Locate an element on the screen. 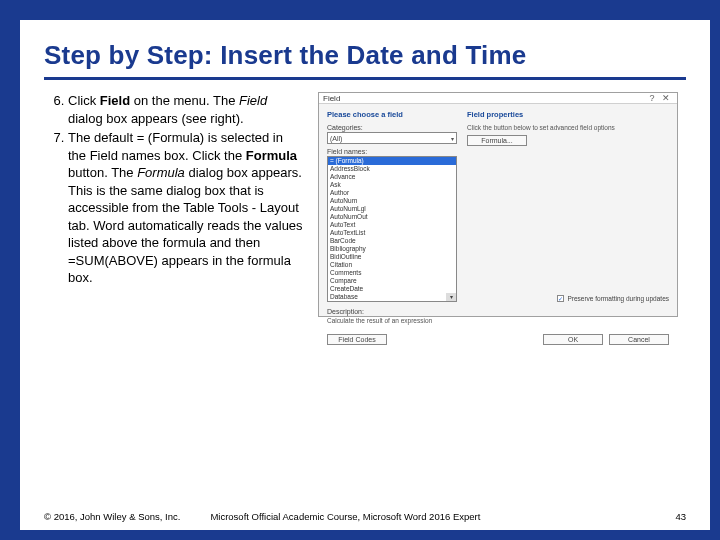 This screenshot has width=720, height=540. ok-button: OK is located at coordinates (573, 340).